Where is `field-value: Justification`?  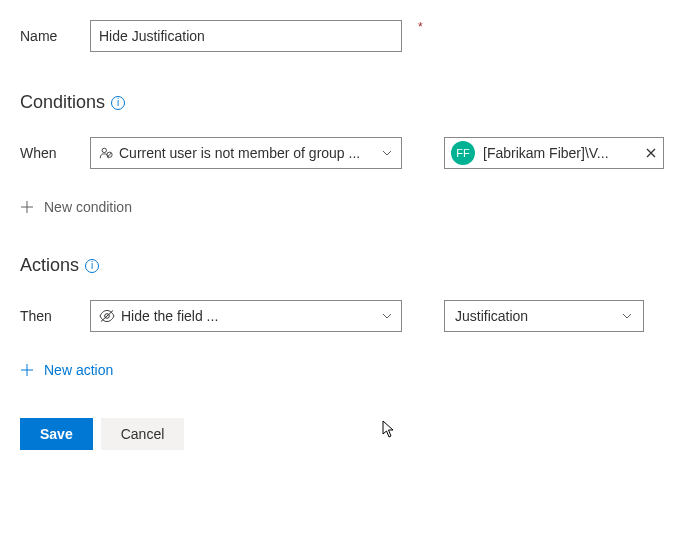 field-value: Justification is located at coordinates (538, 316).